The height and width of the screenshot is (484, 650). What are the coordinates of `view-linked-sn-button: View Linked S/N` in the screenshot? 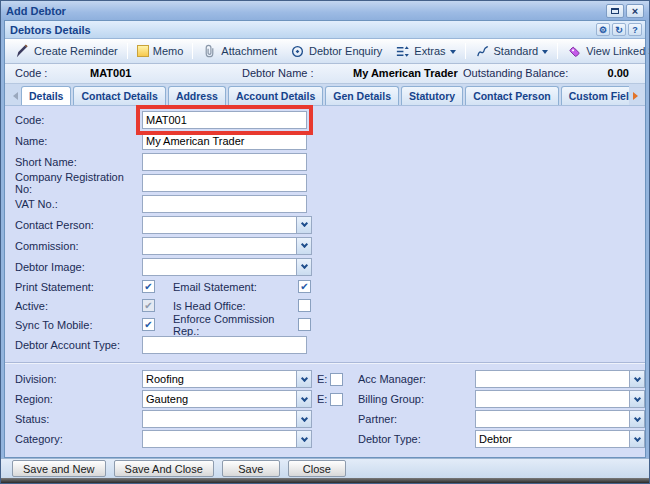 It's located at (606, 52).